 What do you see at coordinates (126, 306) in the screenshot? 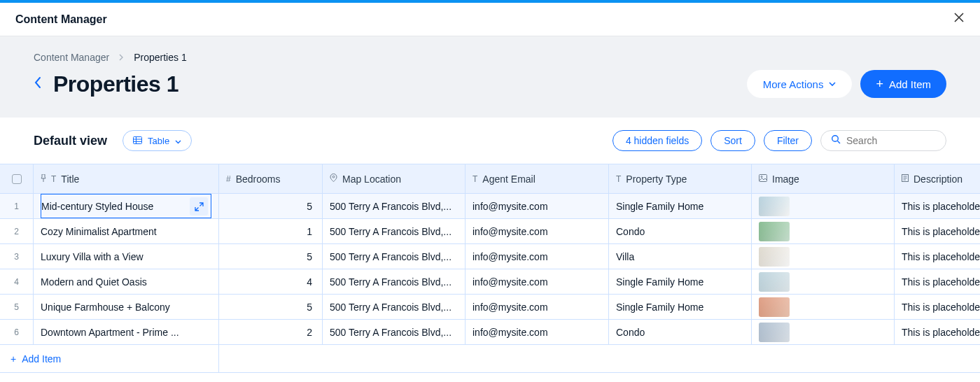
I see `cell-title: Unique Farmhouse + Balcony` at bounding box center [126, 306].